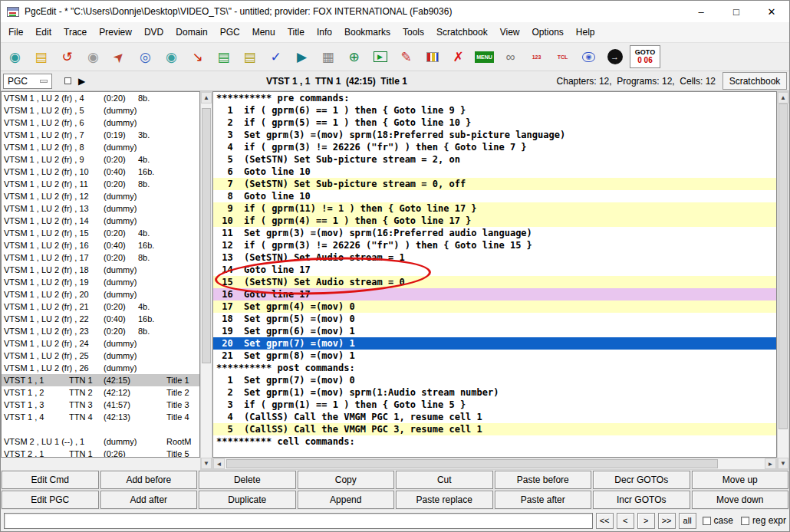 This screenshot has height=532, width=790. What do you see at coordinates (100, 196) in the screenshot?
I see `pgc-list-row: VTSM 1 , LU 2 (fr) , 12(dummy)` at bounding box center [100, 196].